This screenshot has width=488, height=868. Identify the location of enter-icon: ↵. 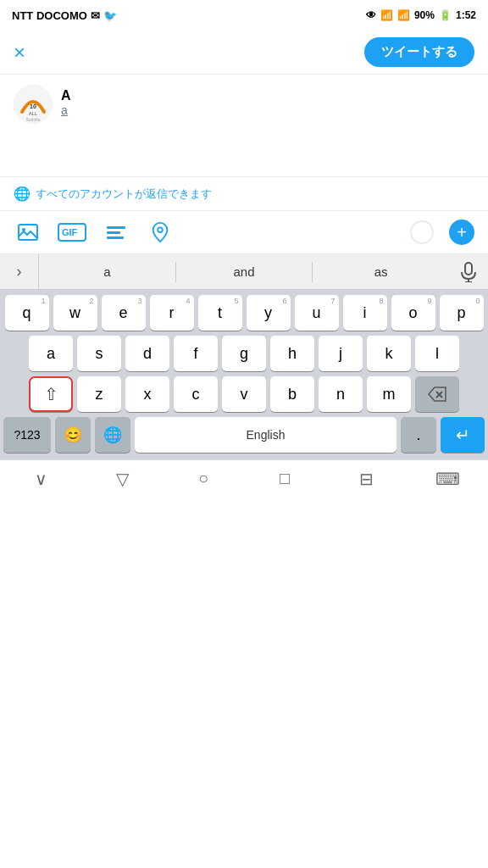
(463, 435).